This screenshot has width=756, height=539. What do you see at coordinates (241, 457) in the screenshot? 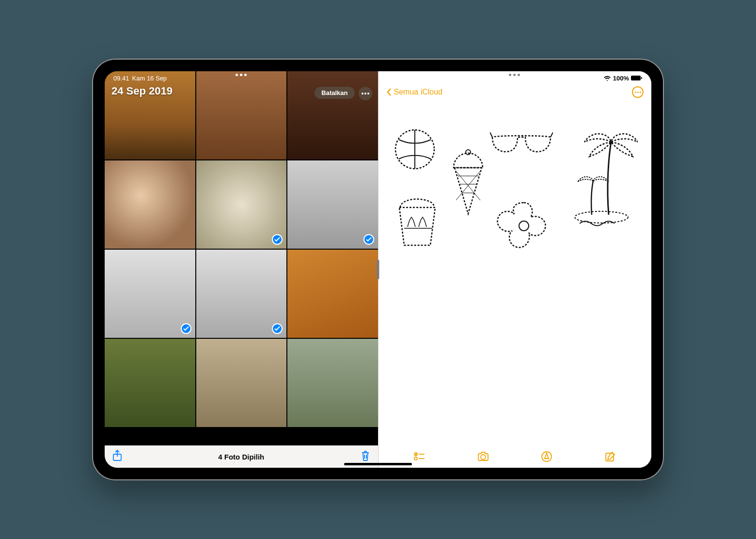
I see `selection-count-label: 4 Foto Dipilih` at bounding box center [241, 457].